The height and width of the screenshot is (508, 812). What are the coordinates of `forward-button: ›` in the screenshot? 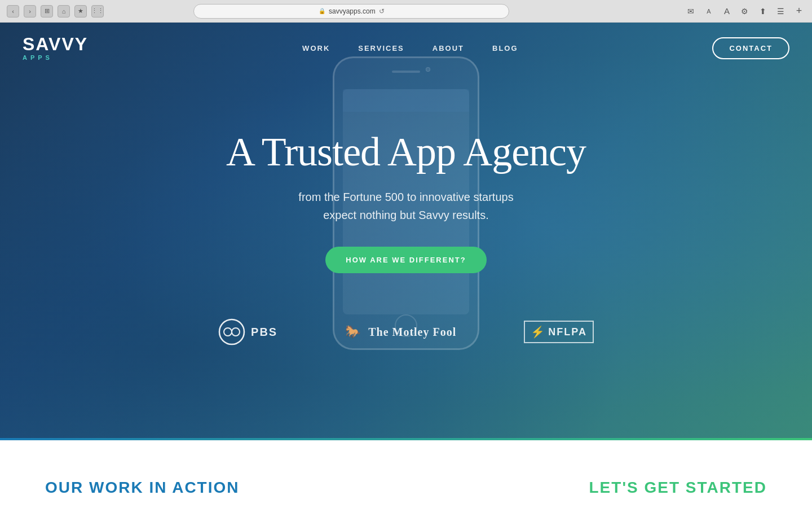 It's located at (30, 11).